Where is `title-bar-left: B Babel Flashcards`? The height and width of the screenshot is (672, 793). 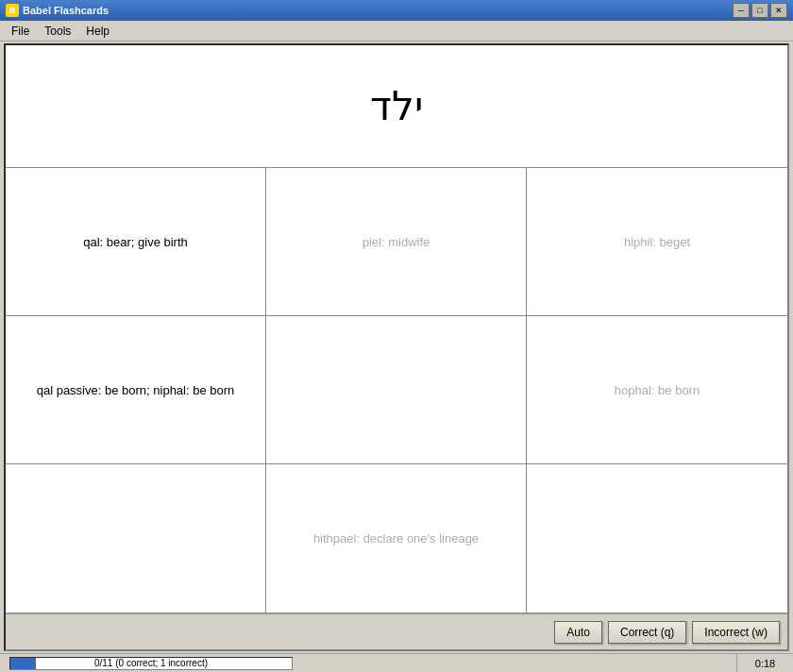 title-bar-left: B Babel Flashcards is located at coordinates (57, 10).